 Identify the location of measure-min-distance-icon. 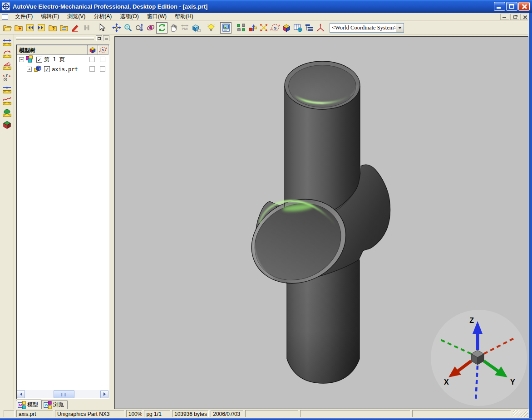
(7, 89).